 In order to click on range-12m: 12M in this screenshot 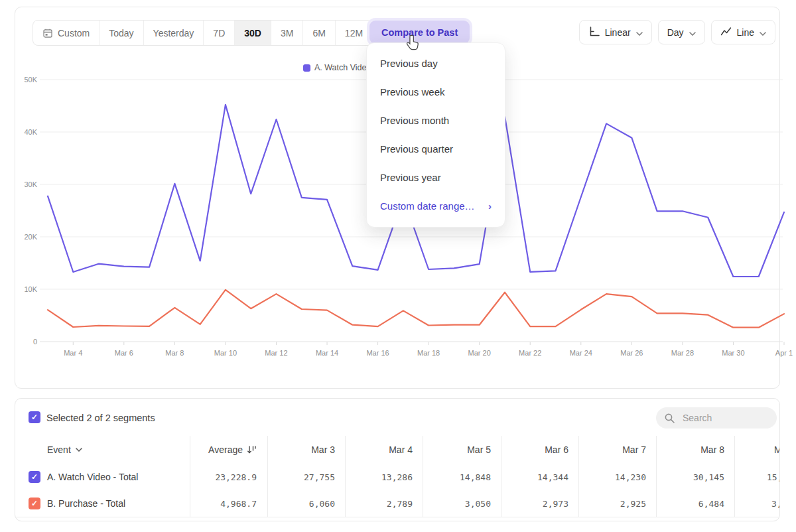, I will do `click(354, 33)`.